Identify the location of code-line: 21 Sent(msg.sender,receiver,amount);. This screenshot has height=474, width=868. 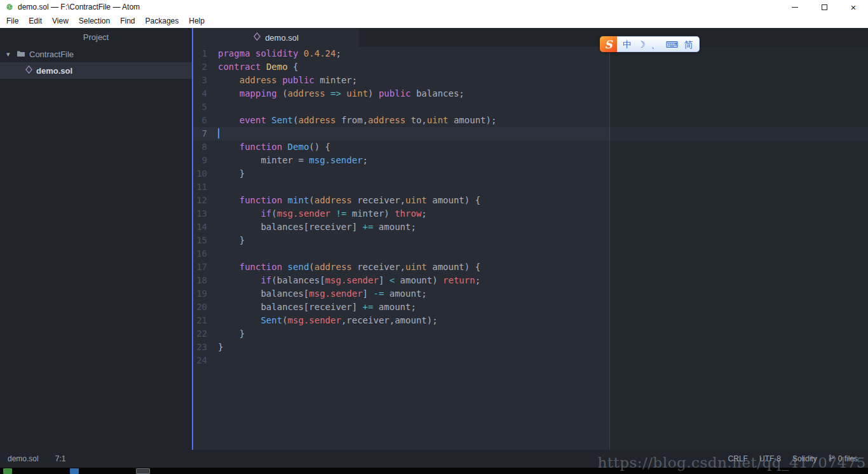
(531, 320).